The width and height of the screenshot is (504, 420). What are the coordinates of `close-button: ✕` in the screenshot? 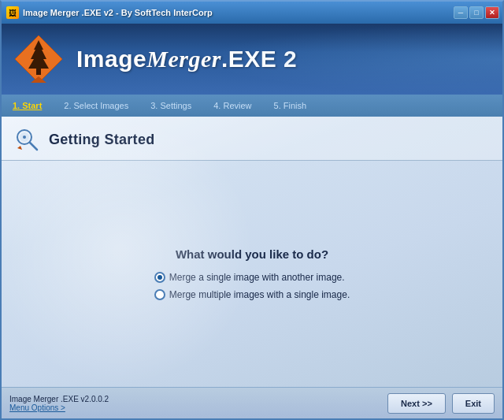 It's located at (492, 13).